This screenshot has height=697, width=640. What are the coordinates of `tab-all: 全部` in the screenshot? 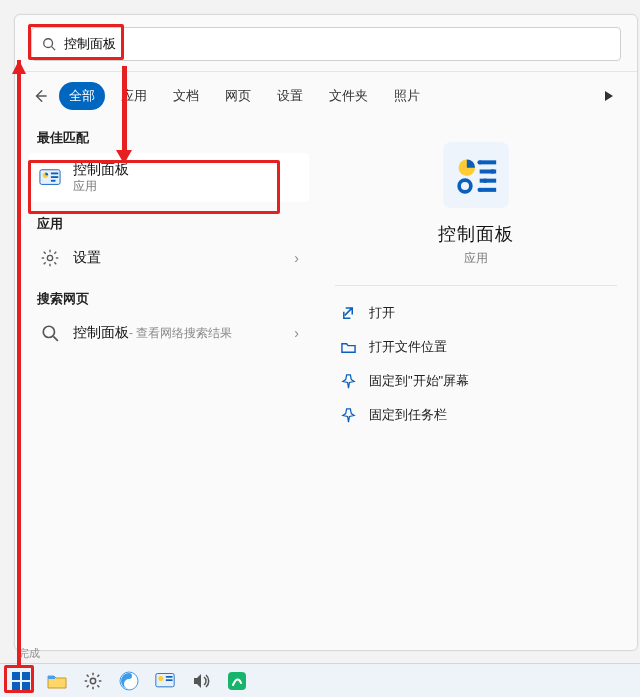 It's located at (82, 96).